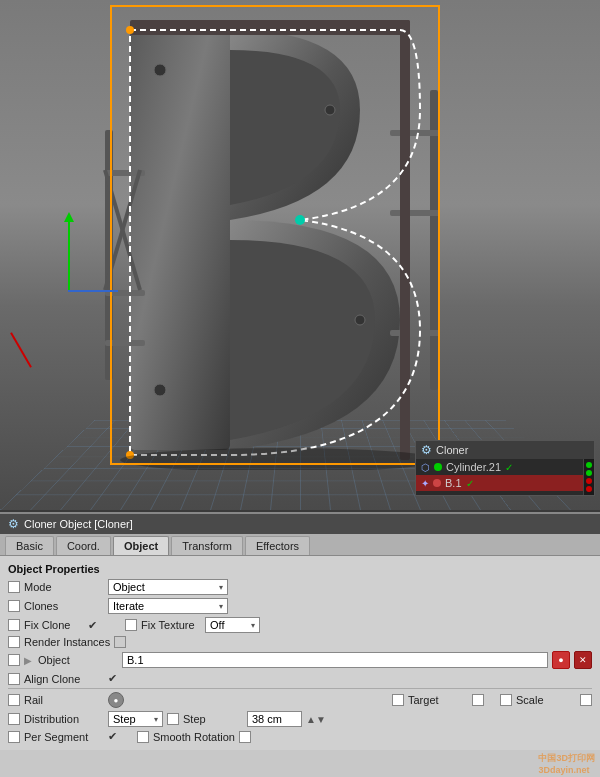 The height and width of the screenshot is (777, 600). What do you see at coordinates (78, 524) in the screenshot?
I see `props-title: Cloner Object [Cloner]` at bounding box center [78, 524].